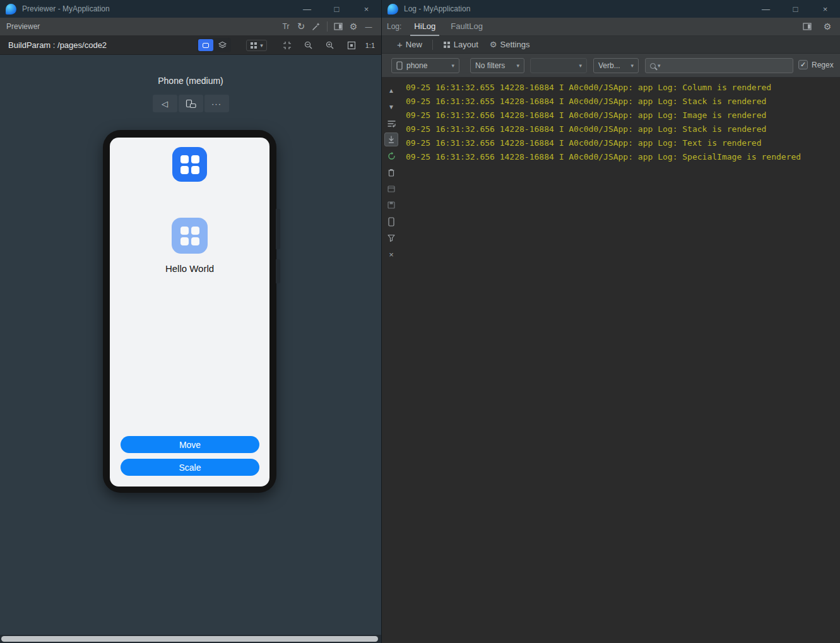 The height and width of the screenshot is (643, 840). Describe the element at coordinates (165, 103) in the screenshot. I see `back-button: ◁` at that location.